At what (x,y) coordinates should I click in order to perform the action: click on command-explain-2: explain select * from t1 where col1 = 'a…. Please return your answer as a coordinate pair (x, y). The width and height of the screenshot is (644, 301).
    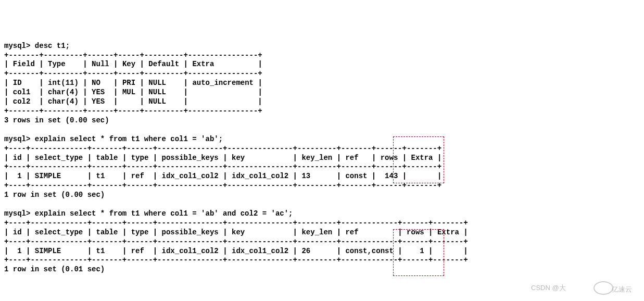
    Looking at the image, I should click on (164, 214).